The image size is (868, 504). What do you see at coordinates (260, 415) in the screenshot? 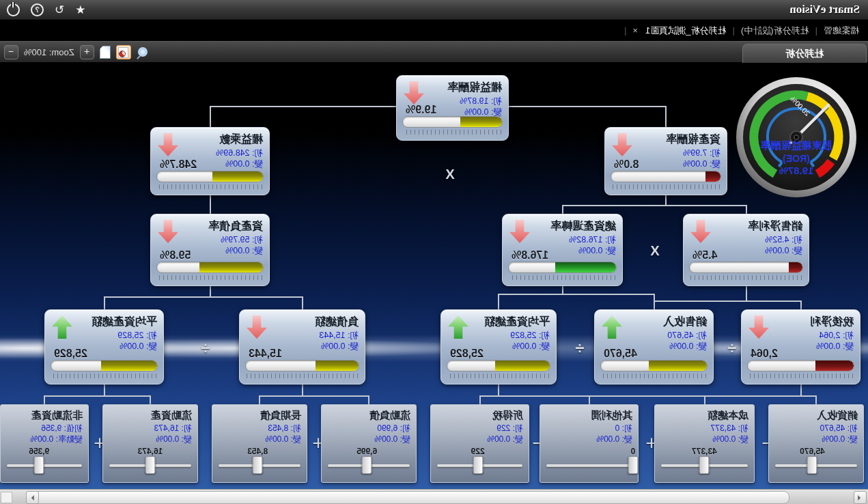
I see `node-title: 長期負債` at bounding box center [260, 415].